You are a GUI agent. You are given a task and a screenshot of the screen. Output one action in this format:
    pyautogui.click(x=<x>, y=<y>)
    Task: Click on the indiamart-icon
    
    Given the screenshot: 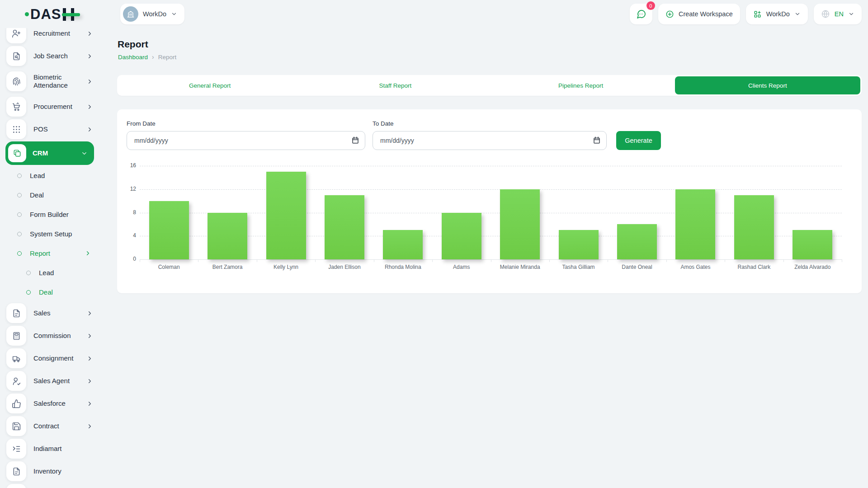 What is the action you would take?
    pyautogui.click(x=16, y=449)
    